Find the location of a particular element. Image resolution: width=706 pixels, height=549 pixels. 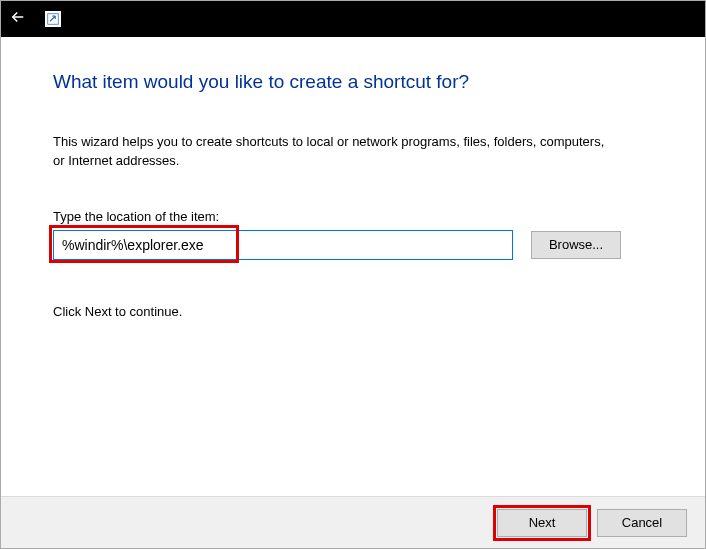

next-button-wrapper: Next is located at coordinates (542, 523).